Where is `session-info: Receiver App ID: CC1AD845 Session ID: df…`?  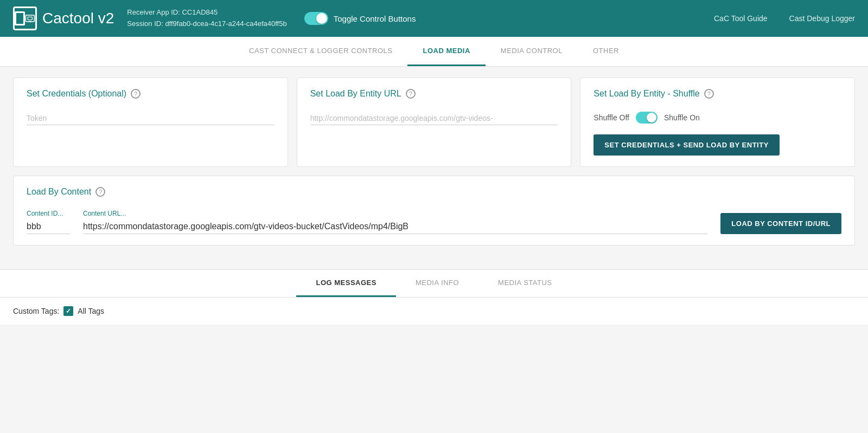 session-info: Receiver App ID: CC1AD845 Session ID: df… is located at coordinates (207, 18).